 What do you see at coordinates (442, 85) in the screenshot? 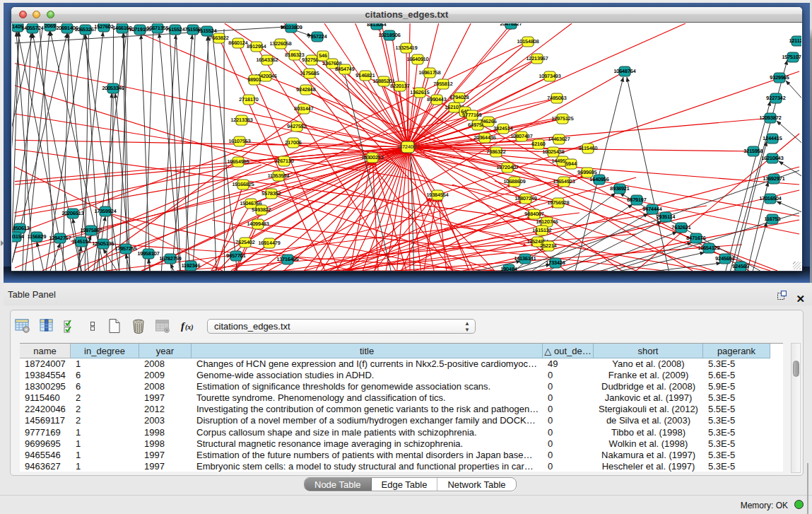
I see `svg-text: 7955812` at bounding box center [442, 85].